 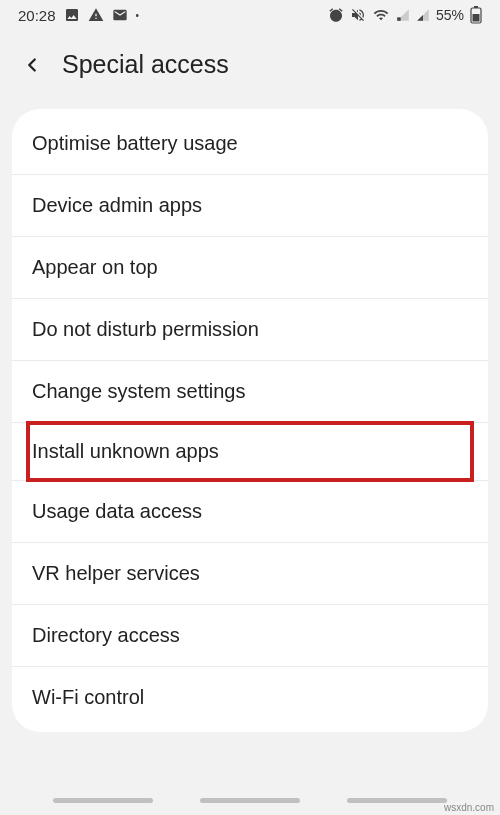 I want to click on highlight-box: Install unknown apps, so click(x=250, y=452).